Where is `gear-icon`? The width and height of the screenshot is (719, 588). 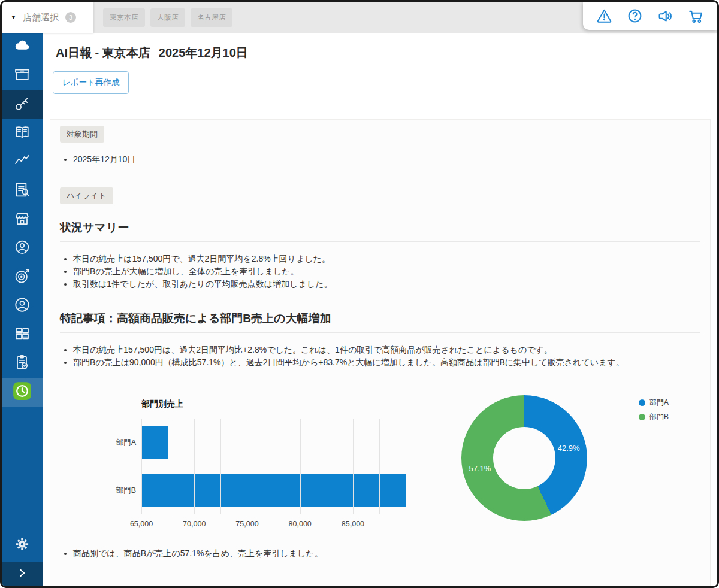 gear-icon is located at coordinates (22, 545).